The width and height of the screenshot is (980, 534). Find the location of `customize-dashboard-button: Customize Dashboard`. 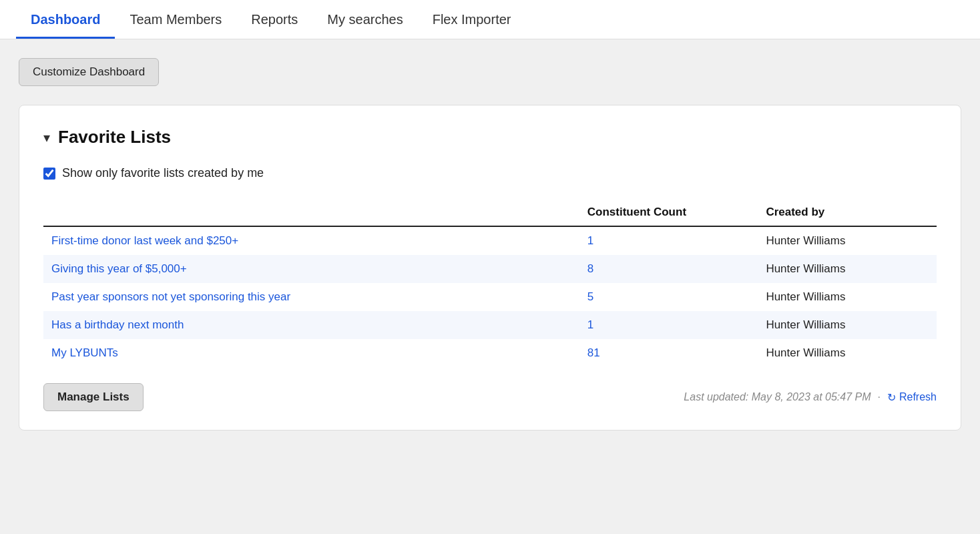

customize-dashboard-button: Customize Dashboard is located at coordinates (89, 72).